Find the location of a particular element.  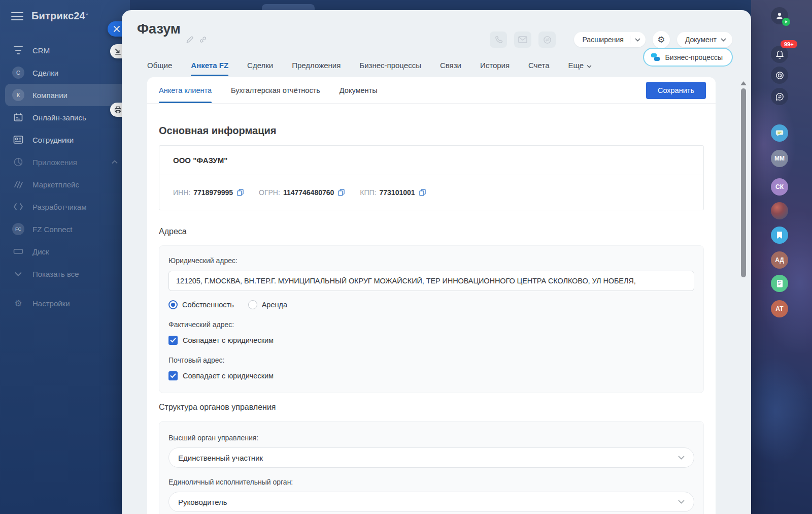

disk-icon is located at coordinates (18, 251).